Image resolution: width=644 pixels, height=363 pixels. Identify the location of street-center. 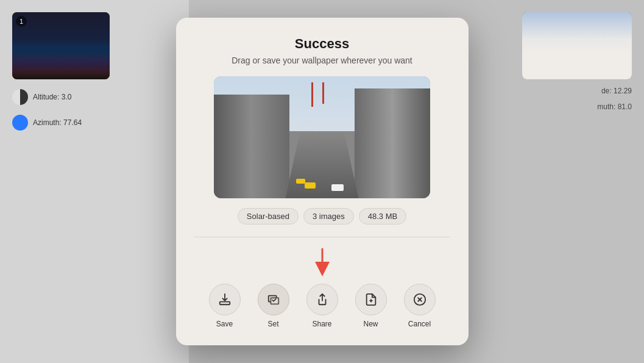
(322, 165).